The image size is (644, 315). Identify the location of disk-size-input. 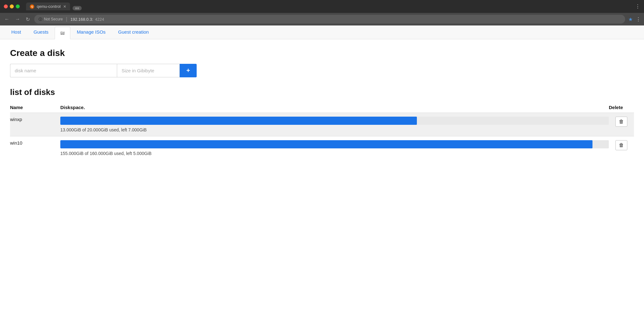
(148, 70).